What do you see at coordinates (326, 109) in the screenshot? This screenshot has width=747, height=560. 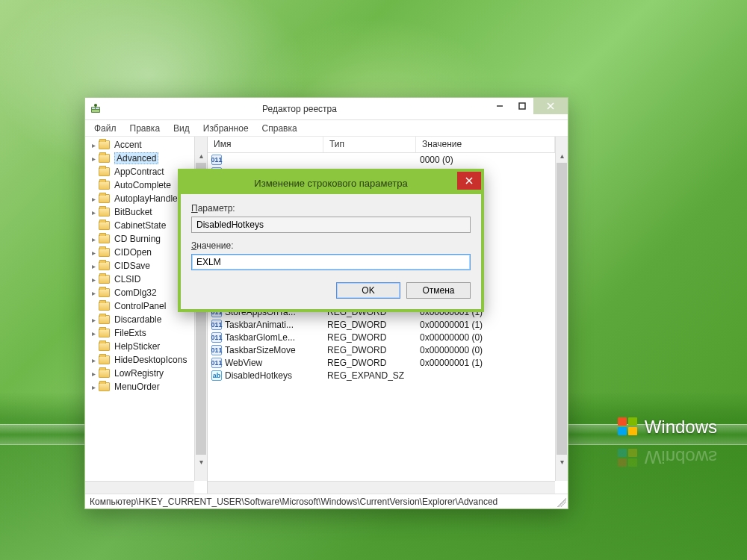 I see `titlebar: Редактор реестра` at bounding box center [326, 109].